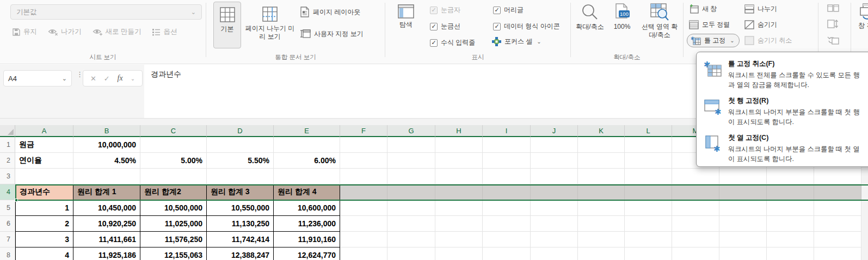 The width and height of the screenshot is (868, 260). What do you see at coordinates (241, 239) in the screenshot?
I see `cell-D7: 11,742,414` at bounding box center [241, 239].